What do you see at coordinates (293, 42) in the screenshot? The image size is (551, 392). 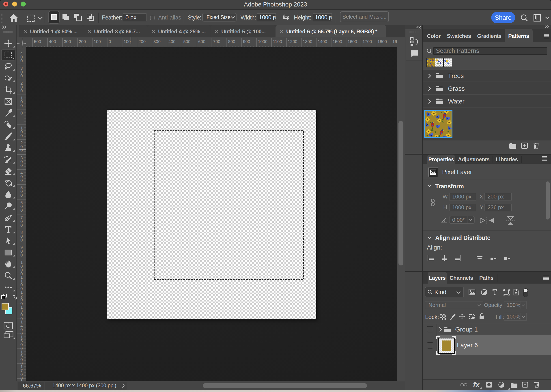 I see `svg-text: 1200` at bounding box center [293, 42].